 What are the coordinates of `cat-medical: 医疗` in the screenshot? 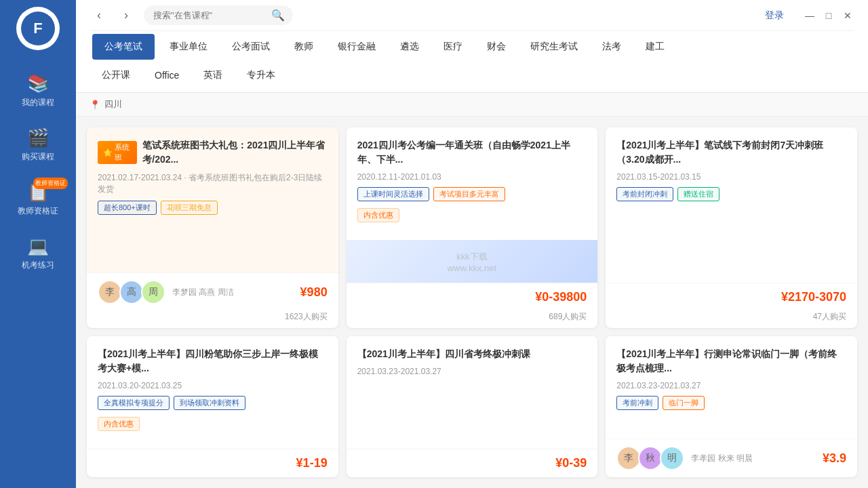 It's located at (453, 47).